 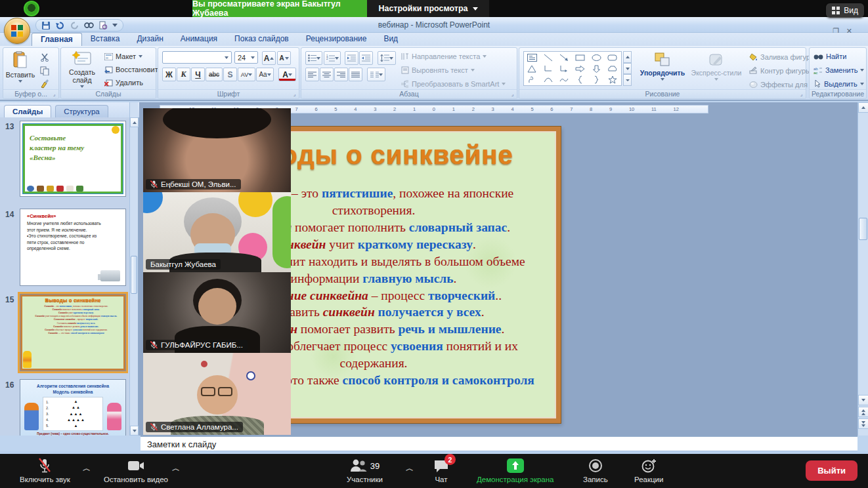 I want to click on shape-down-arrow-icon, so click(x=596, y=69).